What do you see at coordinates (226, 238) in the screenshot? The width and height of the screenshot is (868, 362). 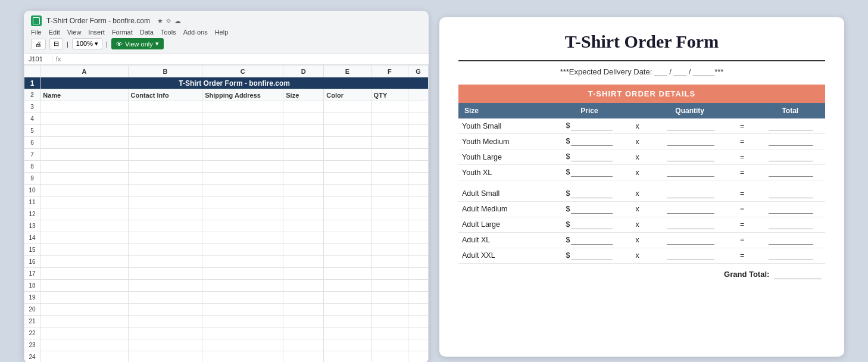 I see `table-row: 14` at bounding box center [226, 238].